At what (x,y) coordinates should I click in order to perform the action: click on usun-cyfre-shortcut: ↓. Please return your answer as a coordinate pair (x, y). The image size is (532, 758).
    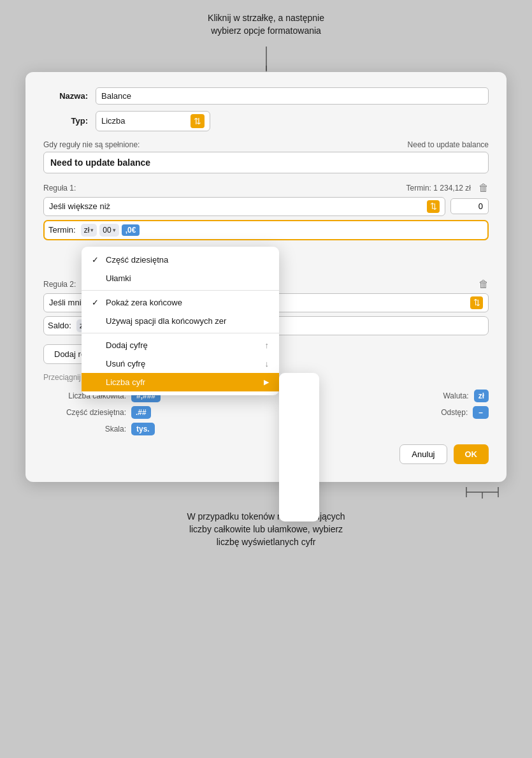
    Looking at the image, I should click on (268, 363).